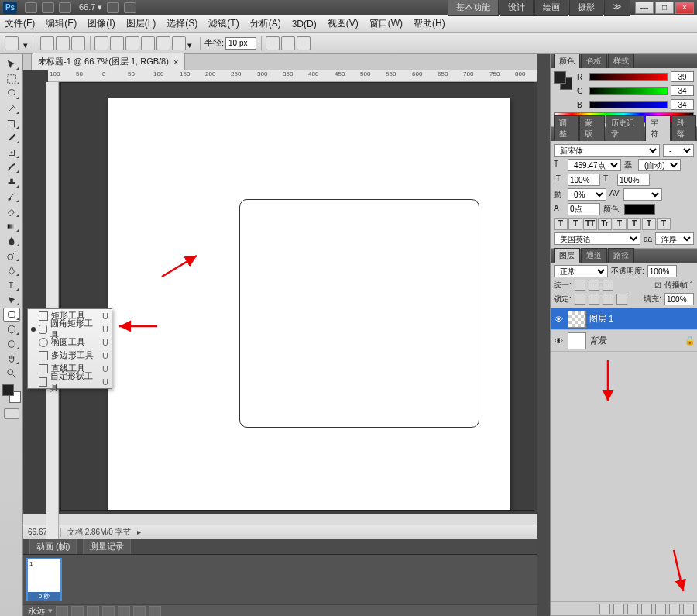 This screenshot has width=697, height=616. Describe the element at coordinates (473, 8) in the screenshot. I see `workspace-tab-basic: 基本功能` at that location.